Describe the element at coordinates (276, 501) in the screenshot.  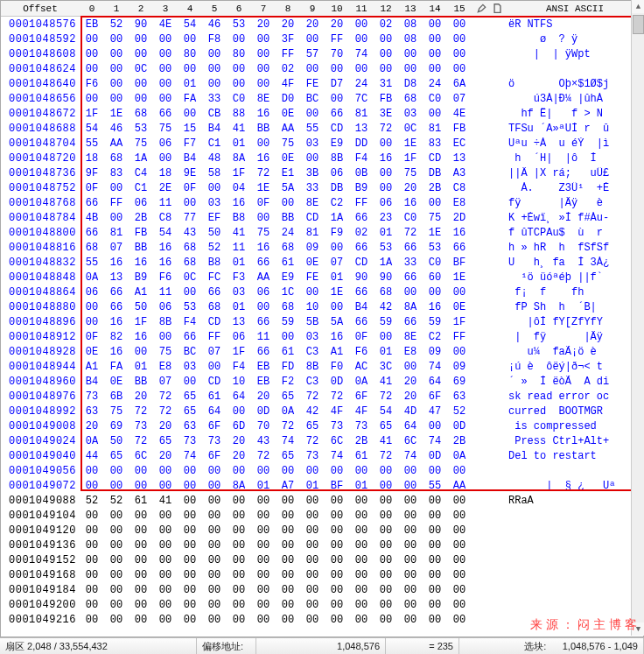
I see `hex-cell: 52526141000000000000000000000000` at that location.